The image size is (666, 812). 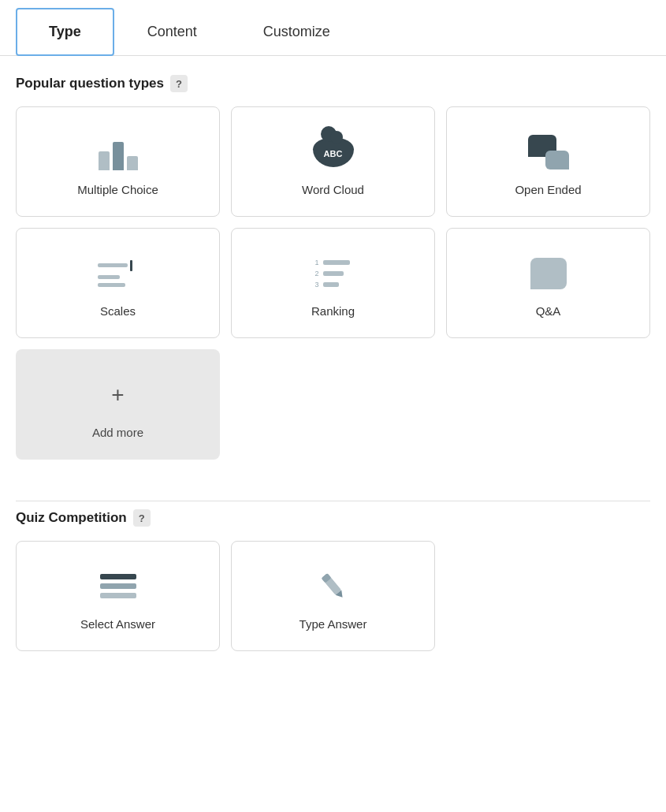 I want to click on card-qanda: Q&A, so click(x=549, y=283).